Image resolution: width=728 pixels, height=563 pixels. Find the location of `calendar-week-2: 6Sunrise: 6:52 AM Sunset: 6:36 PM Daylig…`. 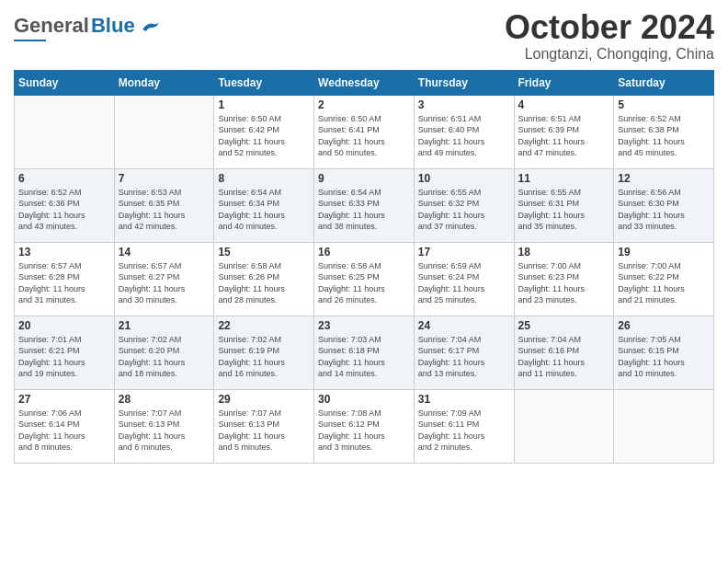

calendar-week-2: 6Sunrise: 6:52 AM Sunset: 6:36 PM Daylig… is located at coordinates (364, 205).